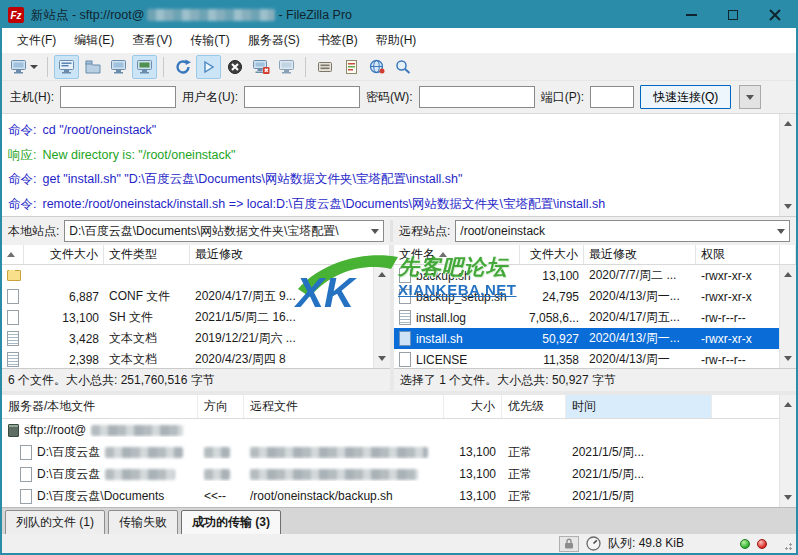 The image size is (798, 555). What do you see at coordinates (208, 67) in the screenshot?
I see `process-queue-button` at bounding box center [208, 67].